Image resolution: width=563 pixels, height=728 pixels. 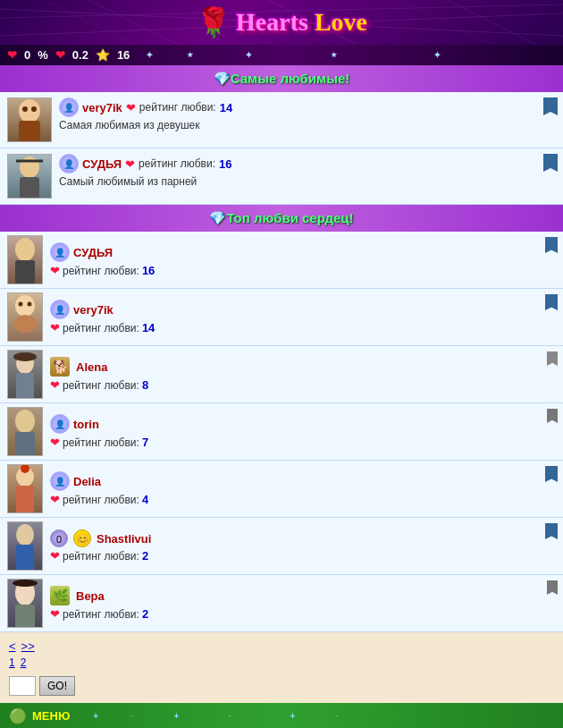 I want to click on status-heart-icon2: ❤, so click(x=61, y=55).